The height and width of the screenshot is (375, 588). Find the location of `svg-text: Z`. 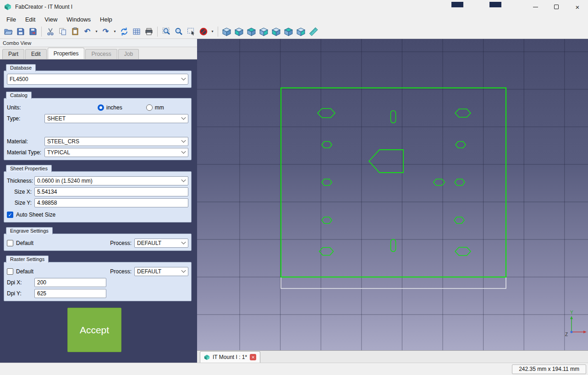

svg-text: Z is located at coordinates (566, 334).